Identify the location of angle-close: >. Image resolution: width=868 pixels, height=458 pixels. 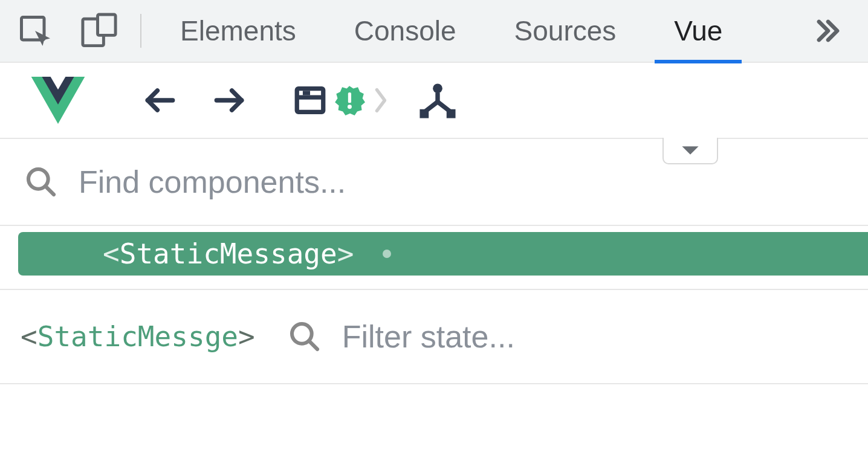
(346, 254).